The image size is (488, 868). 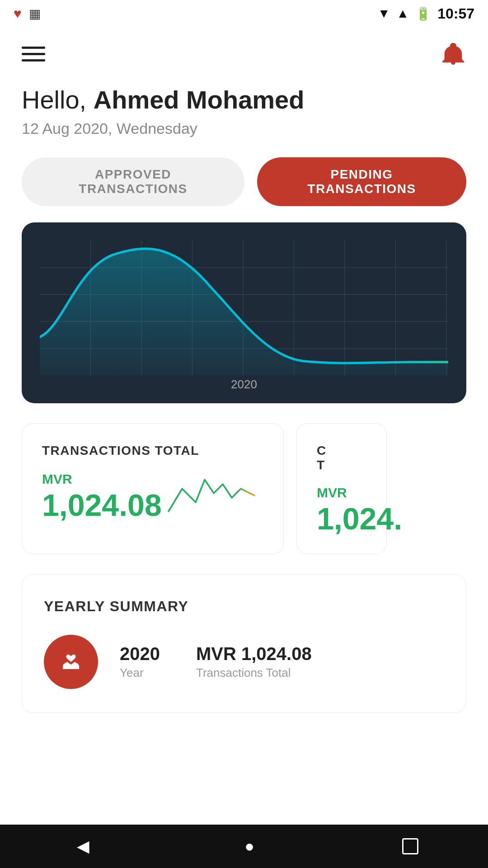 I want to click on yearly-row: 2020 Year MVR 1,024.08 Transactions Tota…, so click(x=244, y=662).